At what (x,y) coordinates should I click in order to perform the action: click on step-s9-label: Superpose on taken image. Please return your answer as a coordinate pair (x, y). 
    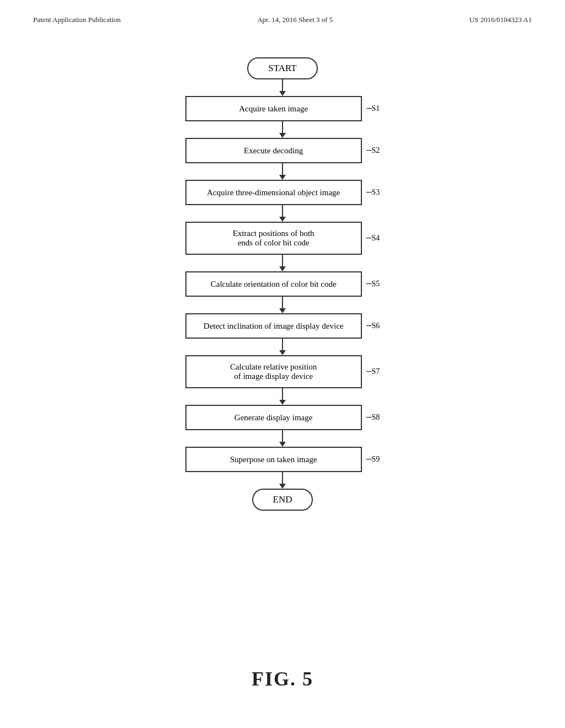
    Looking at the image, I should click on (274, 460).